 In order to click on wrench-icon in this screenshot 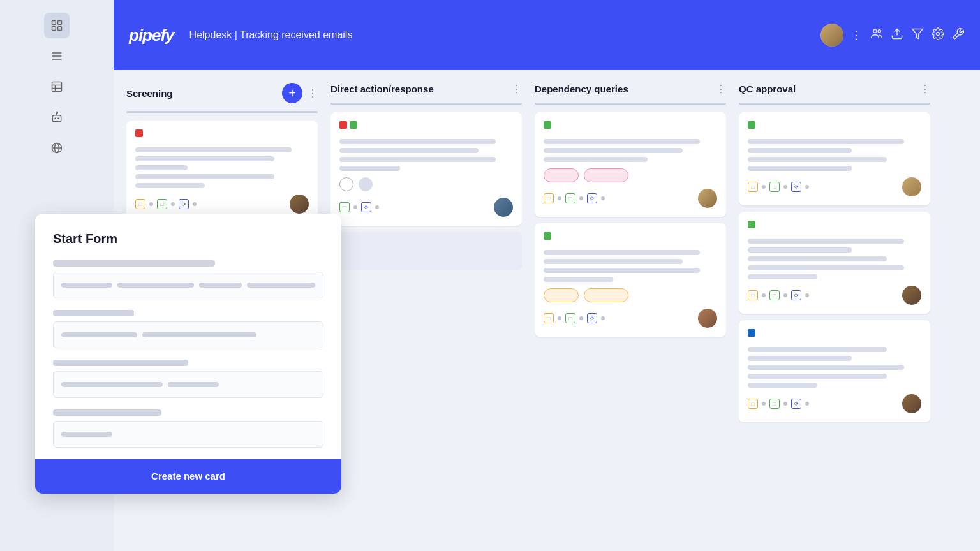, I will do `click(958, 36)`.